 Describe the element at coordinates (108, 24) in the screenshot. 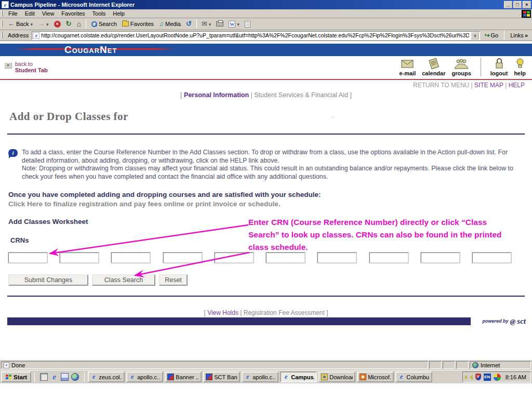

I see `search-label: Search` at that location.